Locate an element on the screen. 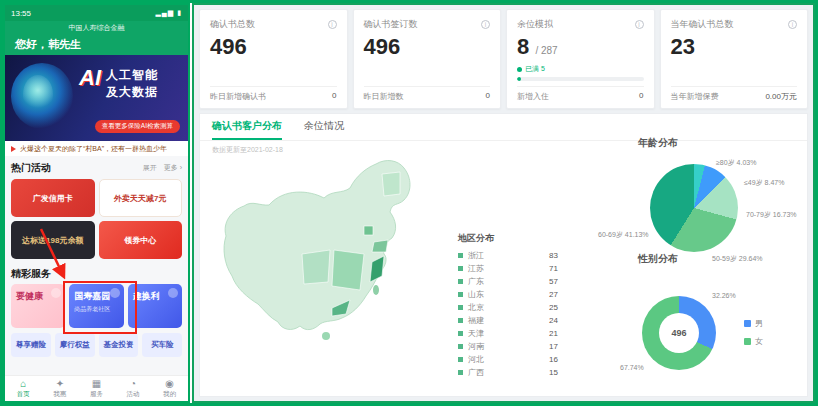 Image resolution: width=818 pixels, height=406 pixels. region-row: 江苏71 is located at coordinates (508, 268).